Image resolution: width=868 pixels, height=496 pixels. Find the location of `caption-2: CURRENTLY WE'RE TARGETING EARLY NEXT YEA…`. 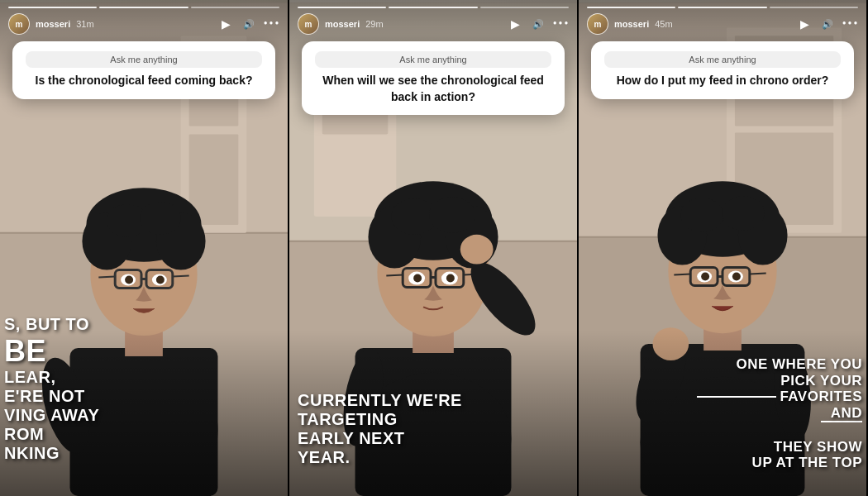

caption-2: CURRENTLY WE'RE TARGETING EARLY NEXT YEA… is located at coordinates (432, 429).